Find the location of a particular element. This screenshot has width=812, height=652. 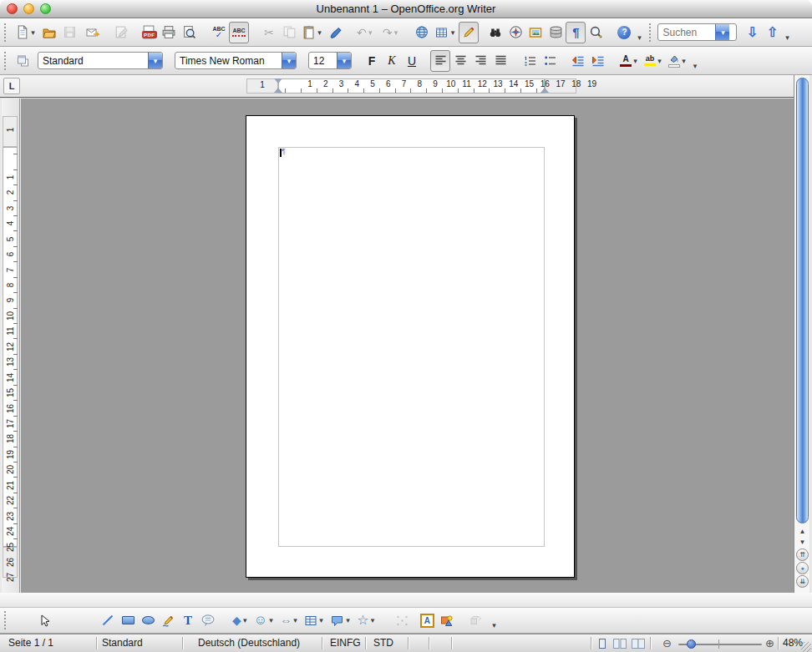

status-insert-mode: EINFG is located at coordinates (346, 643).